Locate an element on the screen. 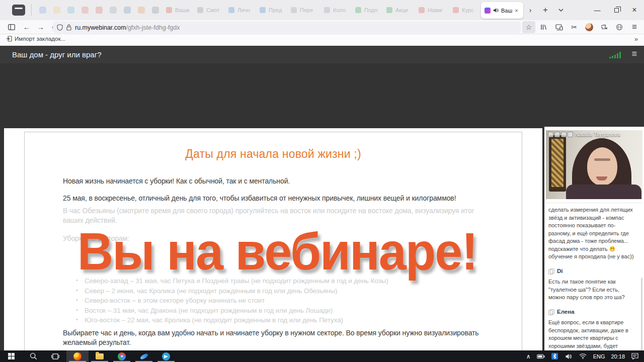 This screenshot has width=644, height=362. taskbar-chrome is located at coordinates (122, 356).